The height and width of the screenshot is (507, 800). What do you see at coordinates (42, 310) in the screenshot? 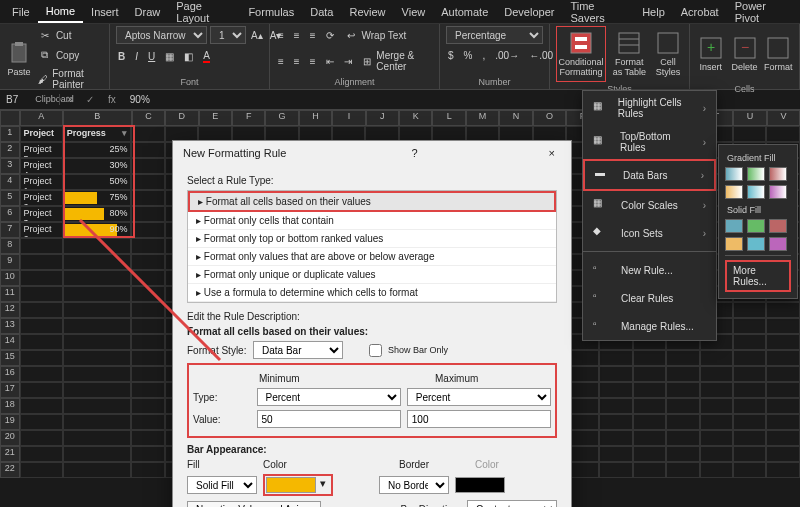
I see `cell-A12` at bounding box center [42, 310].